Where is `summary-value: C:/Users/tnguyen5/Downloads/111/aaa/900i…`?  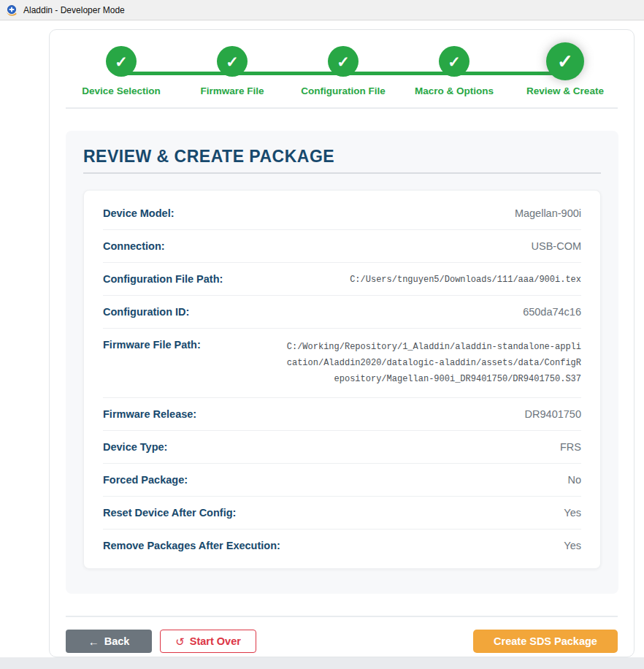 summary-value: C:/Users/tnguyen5/Downloads/111/aaa/900i… is located at coordinates (409, 279).